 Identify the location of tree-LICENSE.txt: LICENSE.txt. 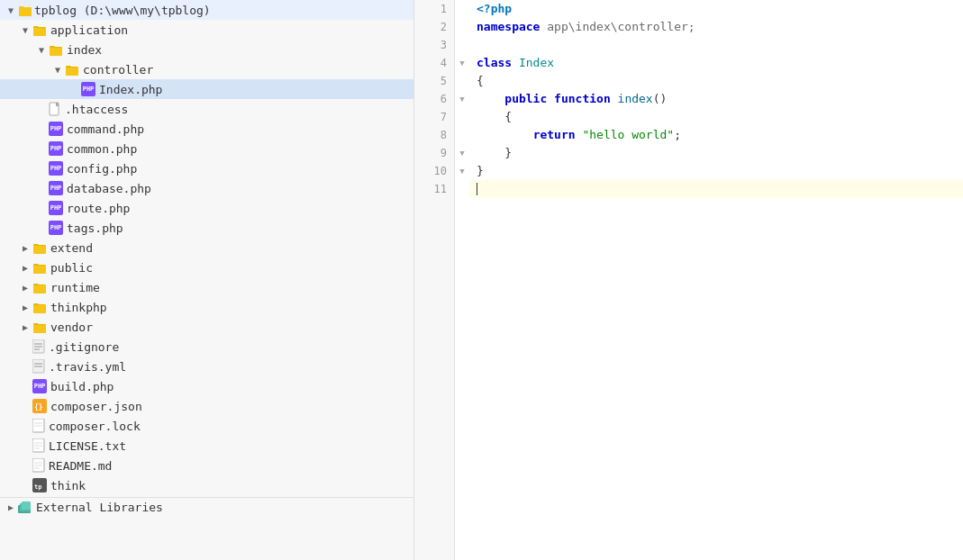
(207, 446).